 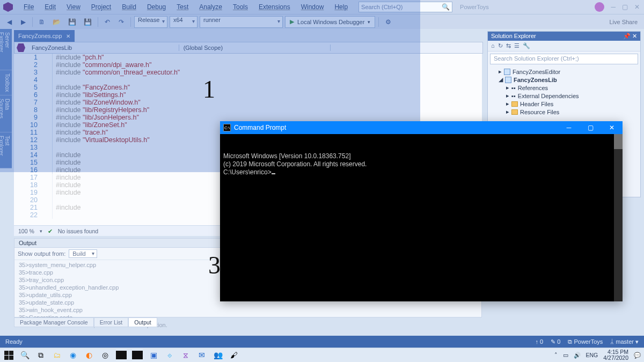 What do you see at coordinates (275, 7) in the screenshot?
I see `menu-extensions: Extensions` at bounding box center [275, 7].